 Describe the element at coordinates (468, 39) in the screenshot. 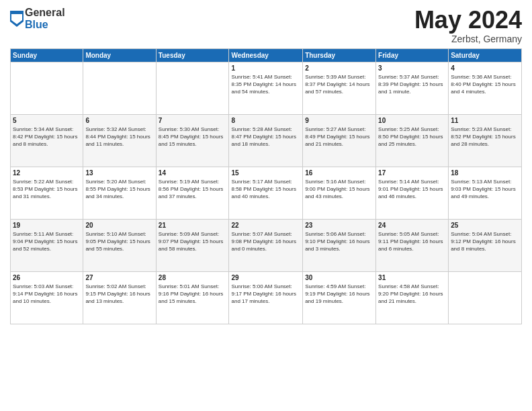

I see `calendar-location: Zerbst, Germany` at that location.